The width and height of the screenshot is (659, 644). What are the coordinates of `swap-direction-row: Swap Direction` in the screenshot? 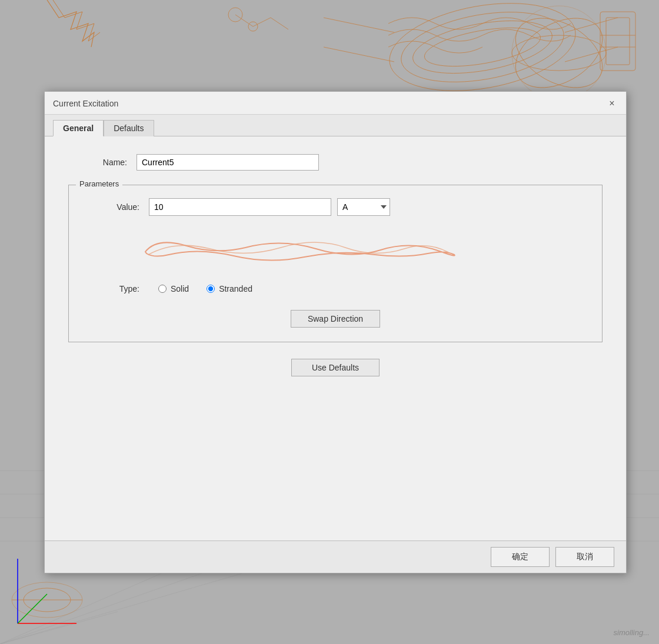 It's located at (335, 319).